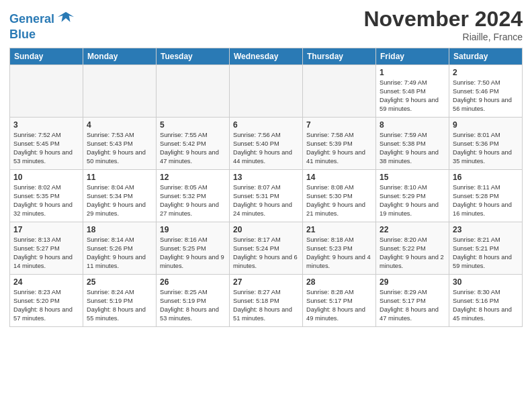 The width and height of the screenshot is (532, 411). Describe the element at coordinates (263, 314) in the screenshot. I see `day-info-line: Daylight: 8 hours and 51 minutes.` at that location.